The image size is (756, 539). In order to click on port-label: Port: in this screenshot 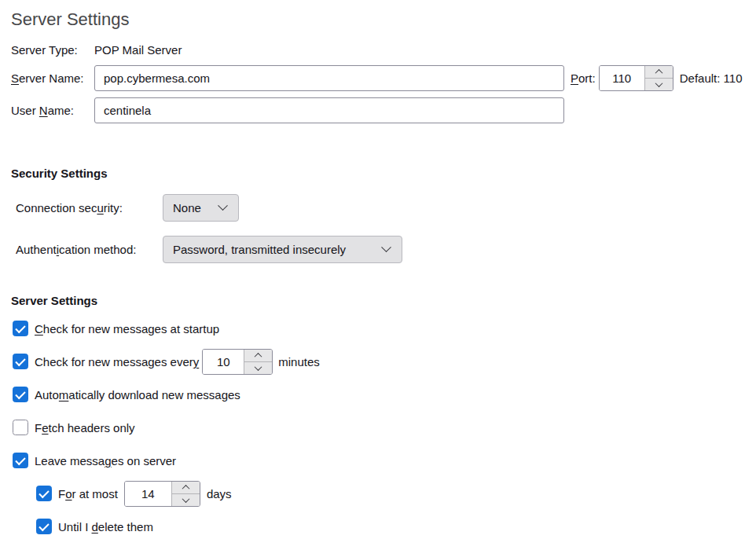, I will do `click(583, 79)`.